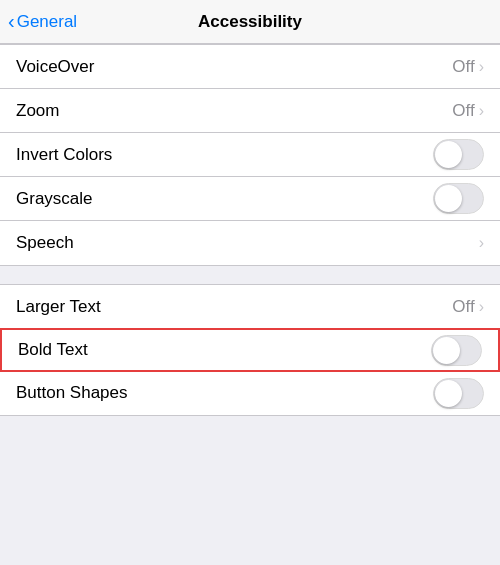 The height and width of the screenshot is (565, 500). Describe the element at coordinates (446, 350) in the screenshot. I see `bold-text-toggle-thumb` at that location.